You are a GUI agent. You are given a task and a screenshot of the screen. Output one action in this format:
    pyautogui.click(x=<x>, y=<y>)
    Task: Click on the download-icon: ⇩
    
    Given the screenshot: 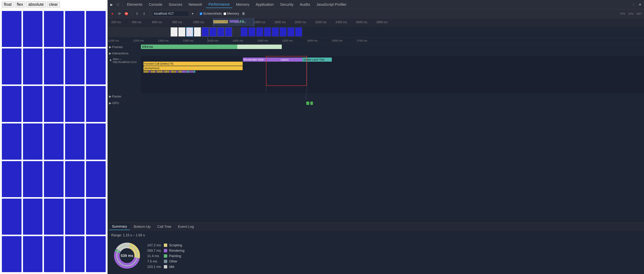 What is the action you would take?
    pyautogui.click(x=144, y=14)
    